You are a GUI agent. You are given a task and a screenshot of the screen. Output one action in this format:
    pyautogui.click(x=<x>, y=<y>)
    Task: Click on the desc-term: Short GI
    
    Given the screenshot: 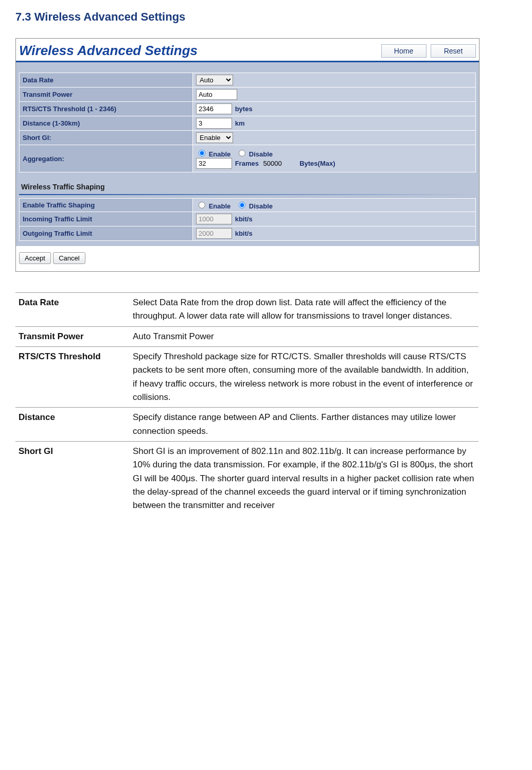 What is the action you would take?
    pyautogui.click(x=73, y=479)
    